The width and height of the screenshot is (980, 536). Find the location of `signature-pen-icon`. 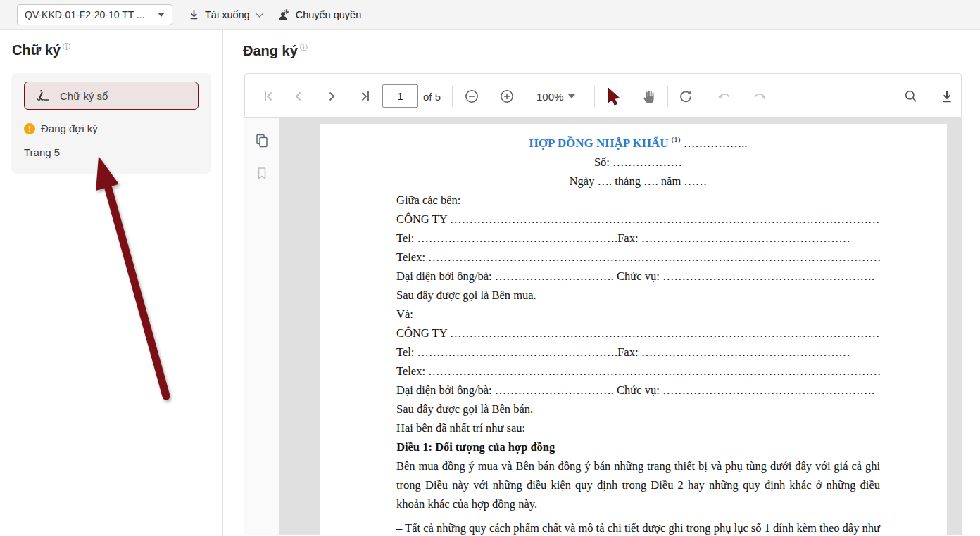

signature-pen-icon is located at coordinates (43, 96).